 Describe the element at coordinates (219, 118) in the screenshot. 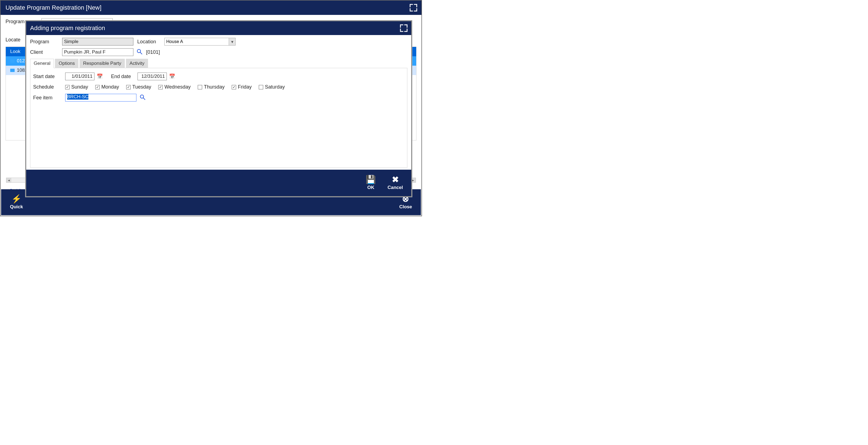

I see `tab-panel-general: Start date 📅 End date 📅 Schedule SundayM…` at that location.